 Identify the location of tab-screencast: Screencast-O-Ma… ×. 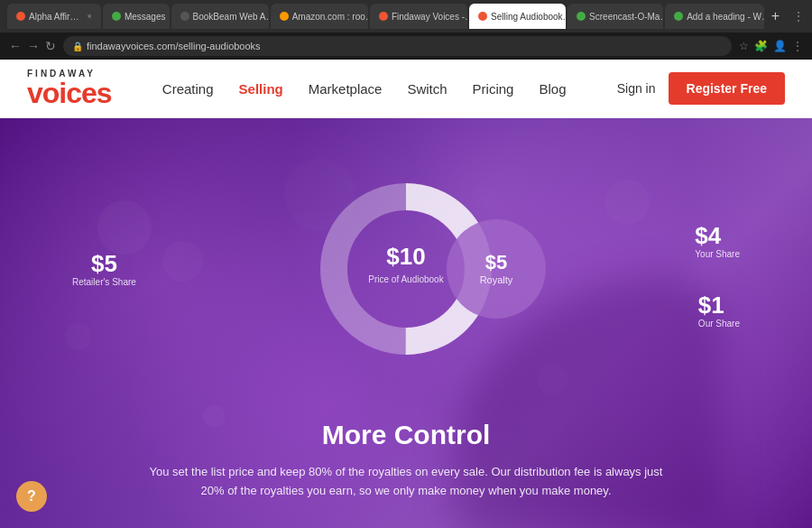
(615, 16).